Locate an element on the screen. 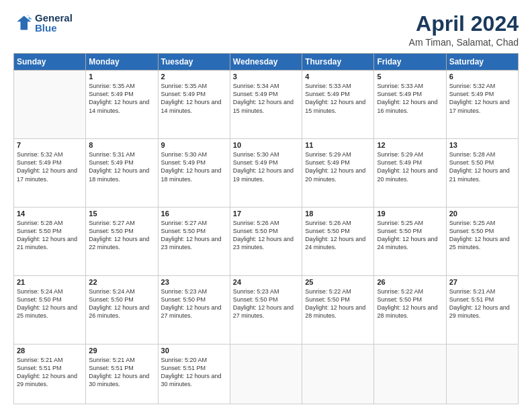 Image resolution: width=532 pixels, height=411 pixels. calendar-cell: 17Sunrise: 5:26 AM Sunset: 5:50 PM Dayli… is located at coordinates (266, 242).